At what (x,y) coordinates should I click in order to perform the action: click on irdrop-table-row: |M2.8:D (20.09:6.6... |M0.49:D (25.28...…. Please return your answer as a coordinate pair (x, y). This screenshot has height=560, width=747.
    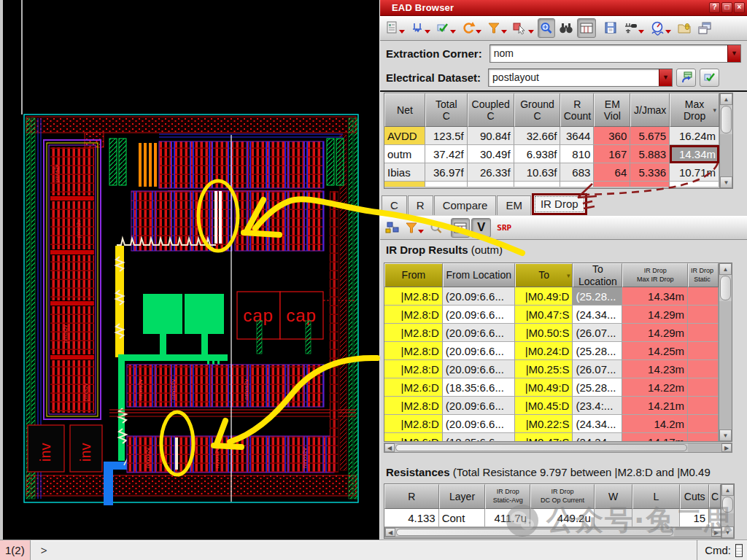
    Looking at the image, I should click on (551, 296).